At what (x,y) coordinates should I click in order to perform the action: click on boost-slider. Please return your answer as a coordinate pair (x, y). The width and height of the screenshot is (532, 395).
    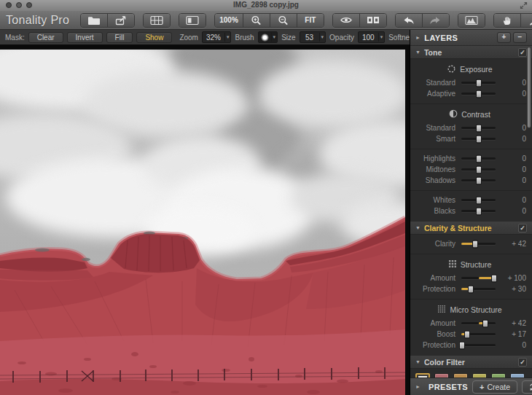
    Looking at the image, I should click on (478, 334).